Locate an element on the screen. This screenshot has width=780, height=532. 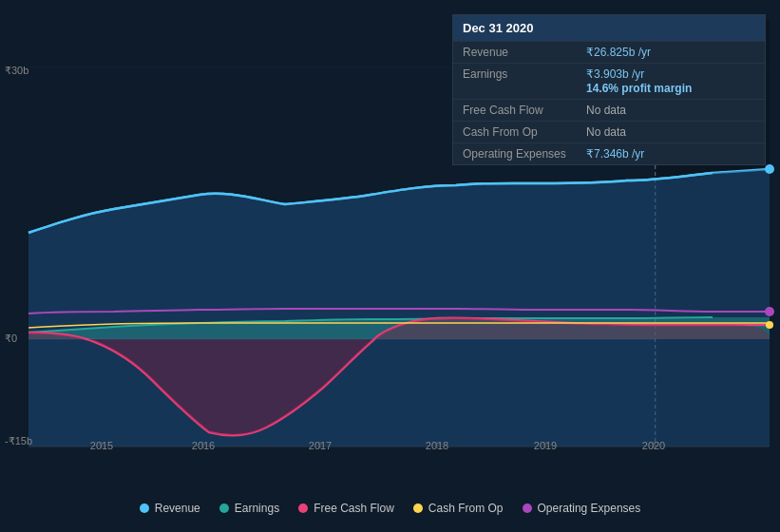
legend-label-opex: Operating Expenses is located at coordinates (589, 508).